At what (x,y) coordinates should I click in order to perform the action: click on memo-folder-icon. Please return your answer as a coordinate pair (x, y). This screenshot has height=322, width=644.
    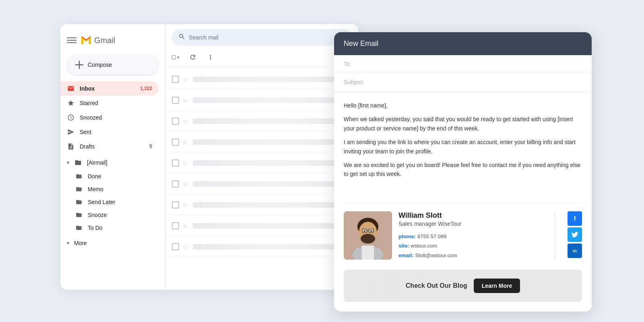
    Looking at the image, I should click on (79, 189).